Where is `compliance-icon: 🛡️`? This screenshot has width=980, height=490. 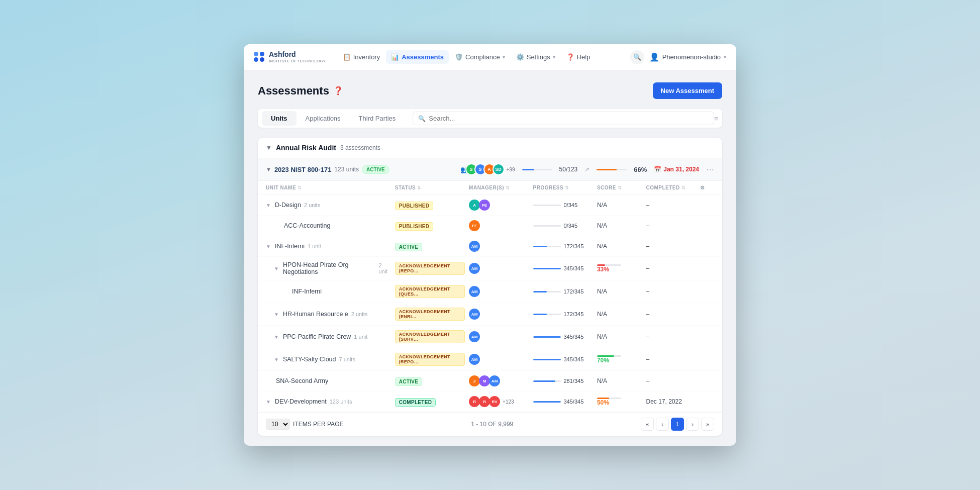
compliance-icon: 🛡️ is located at coordinates (459, 57).